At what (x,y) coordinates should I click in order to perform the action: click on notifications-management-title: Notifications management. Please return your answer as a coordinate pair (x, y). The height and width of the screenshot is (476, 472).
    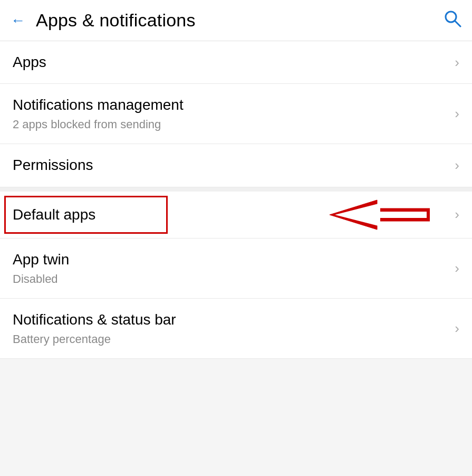
    Looking at the image, I should click on (230, 105).